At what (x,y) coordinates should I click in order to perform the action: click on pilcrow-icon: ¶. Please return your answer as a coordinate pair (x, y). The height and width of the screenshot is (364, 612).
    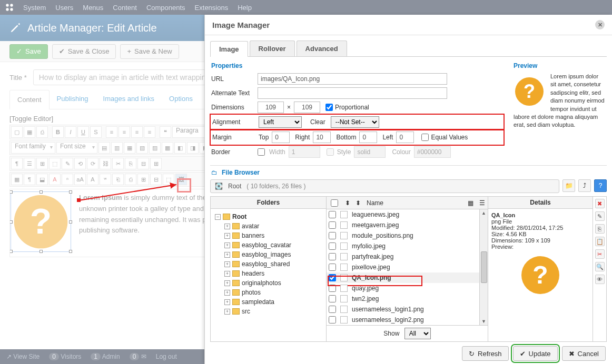
    Looking at the image, I should click on (17, 164).